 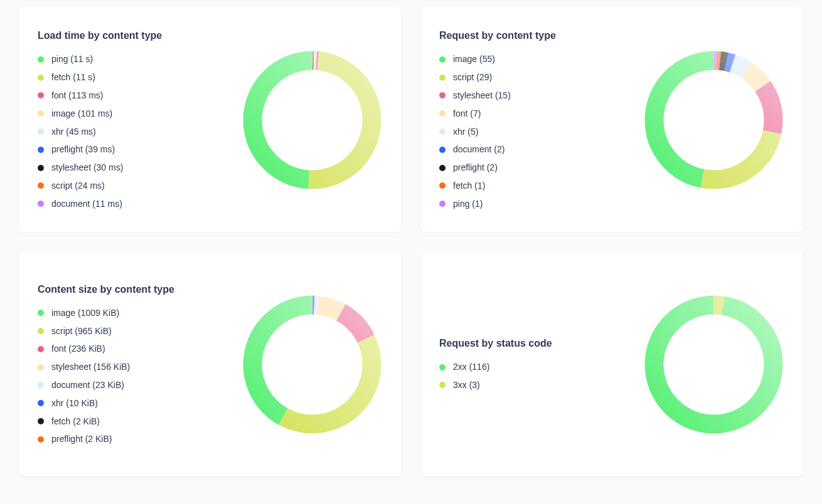 I want to click on card-content: Load time by content typeping (11 s)fetc…, so click(x=139, y=119).